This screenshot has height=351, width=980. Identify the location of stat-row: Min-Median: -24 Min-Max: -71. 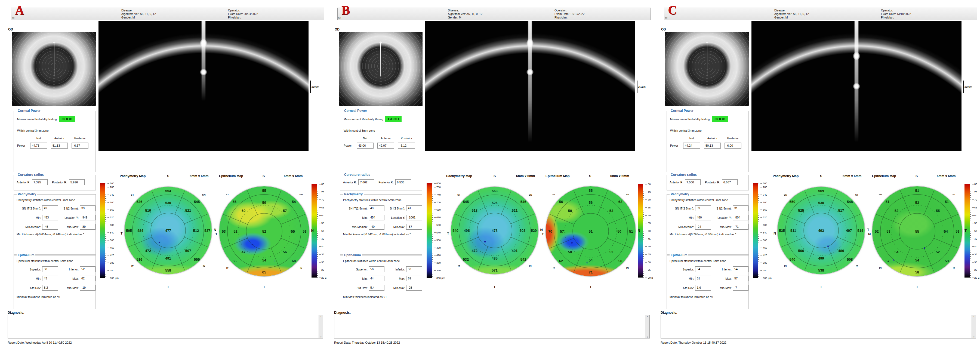
(708, 227).